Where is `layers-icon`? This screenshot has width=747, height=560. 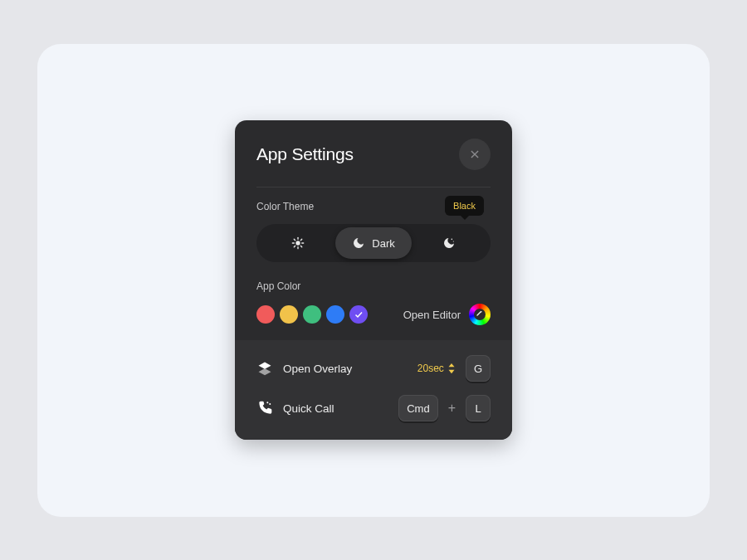 layers-icon is located at coordinates (265, 368).